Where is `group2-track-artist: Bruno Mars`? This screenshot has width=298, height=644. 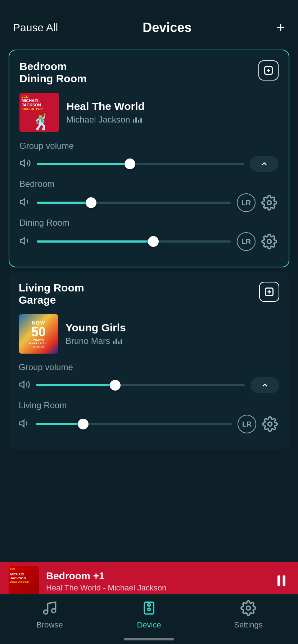
group2-track-artist: Bruno Mars is located at coordinates (172, 341).